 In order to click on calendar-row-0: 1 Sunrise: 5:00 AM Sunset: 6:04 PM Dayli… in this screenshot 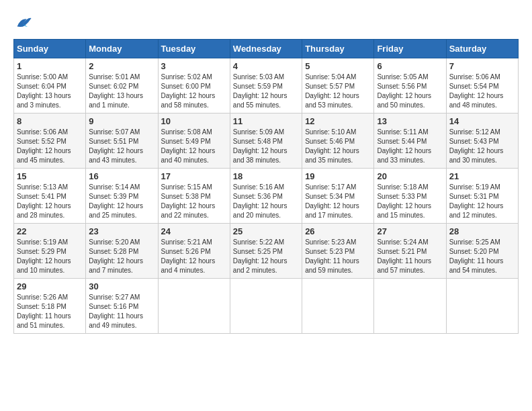, I will do `click(266, 86)`.